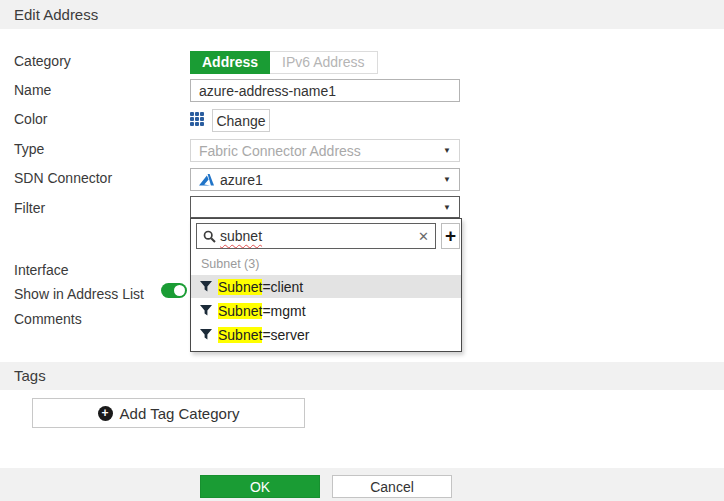 The height and width of the screenshot is (501, 724). I want to click on category-option-ipv6-address: IPv6 Address, so click(324, 62).